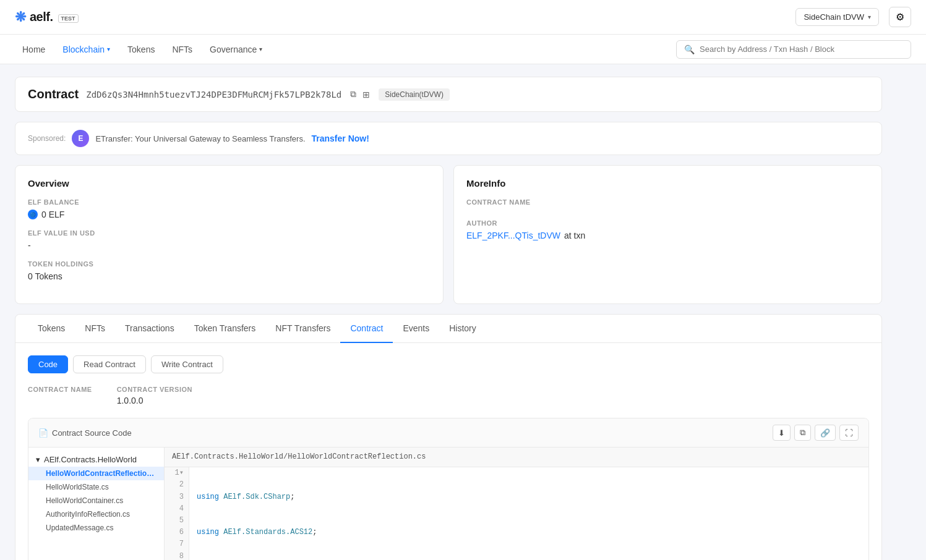  Describe the element at coordinates (150, 329) in the screenshot. I see `tab-transactions: Transactions` at that location.